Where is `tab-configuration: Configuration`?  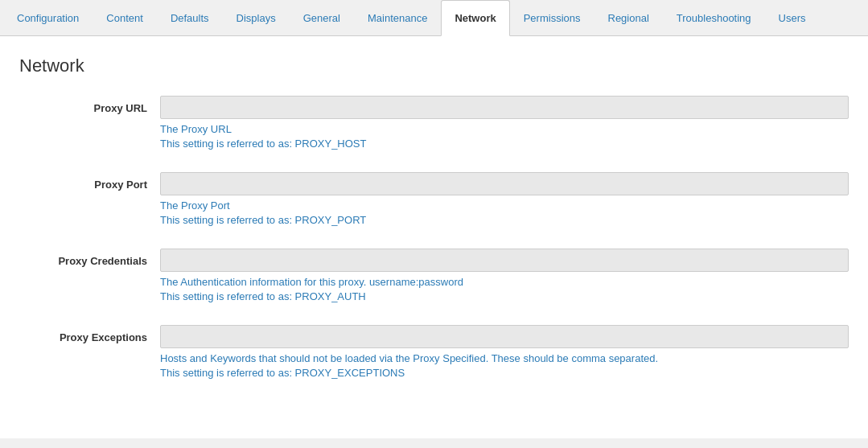 tab-configuration: Configuration is located at coordinates (48, 18).